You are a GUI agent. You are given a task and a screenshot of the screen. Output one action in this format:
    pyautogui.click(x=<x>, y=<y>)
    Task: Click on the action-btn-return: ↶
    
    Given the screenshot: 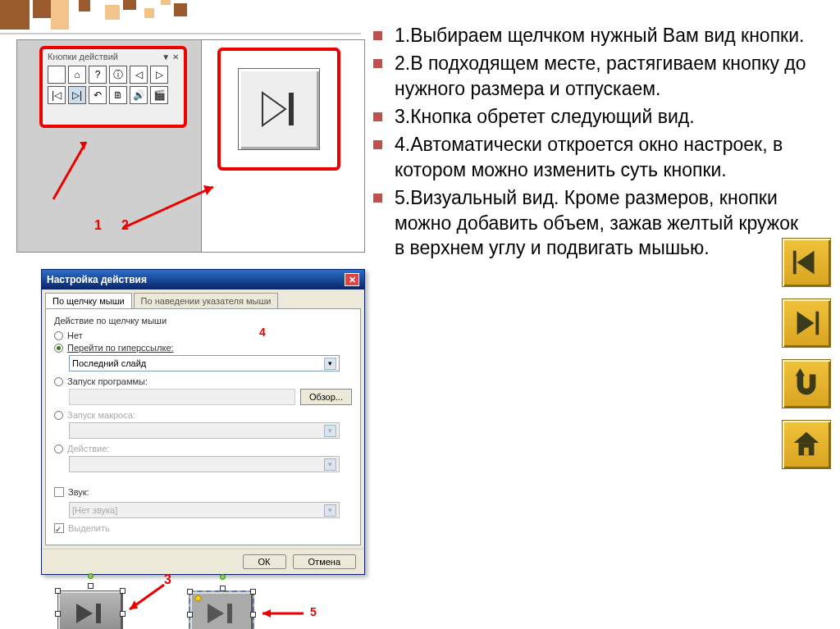 What is the action you would take?
    pyautogui.click(x=98, y=95)
    